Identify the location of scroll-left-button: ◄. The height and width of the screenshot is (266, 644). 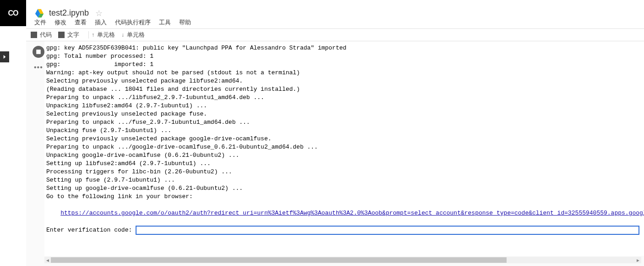
(48, 260).